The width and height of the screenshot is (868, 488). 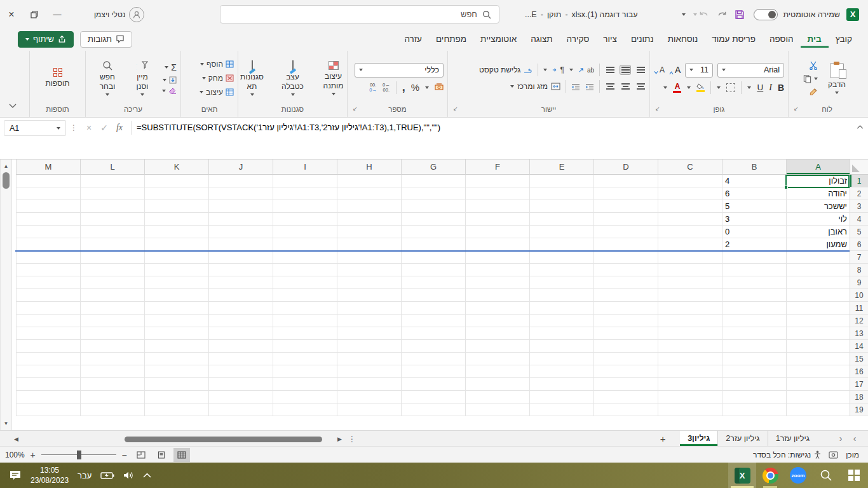 I want to click on cell-C6, so click(x=690, y=245).